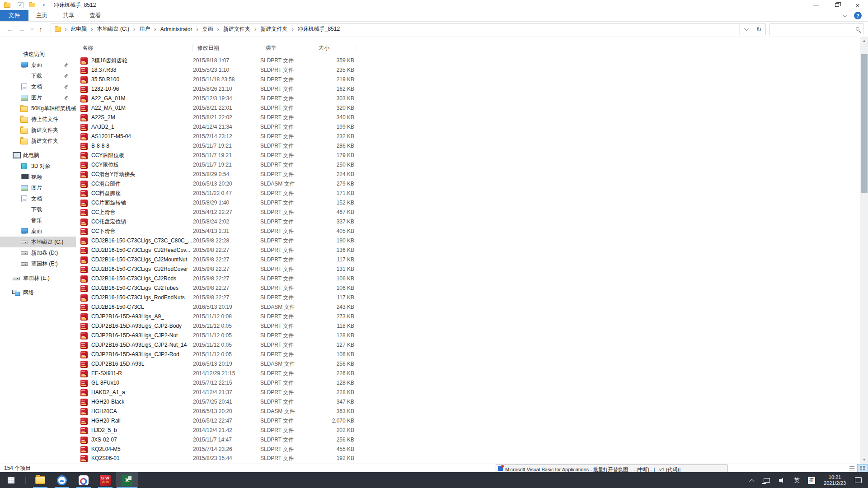  Describe the element at coordinates (797, 480) in the screenshot. I see `ime-language-indicator: 英` at that location.